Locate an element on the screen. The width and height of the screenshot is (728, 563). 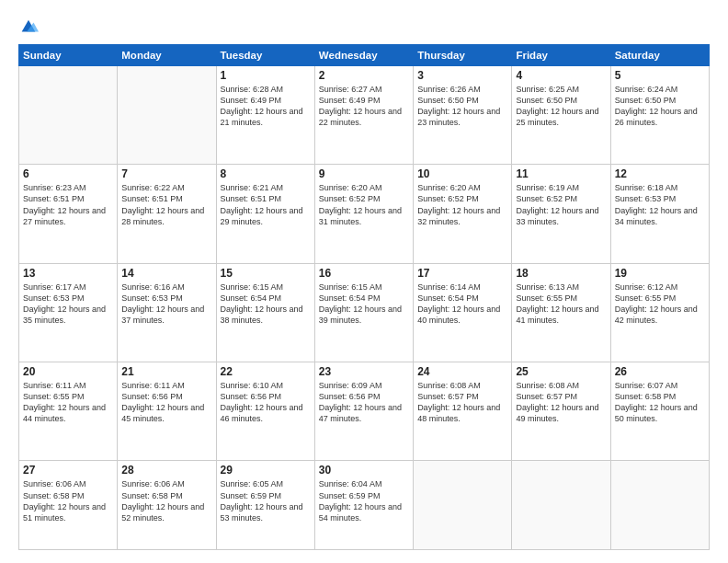
day-number: 23 is located at coordinates (364, 372).